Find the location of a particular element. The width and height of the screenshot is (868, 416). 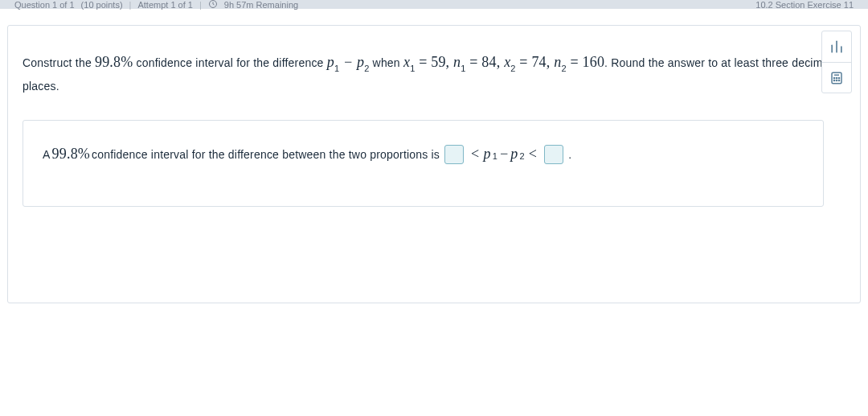

q-eq1: = 59, is located at coordinates (434, 62).